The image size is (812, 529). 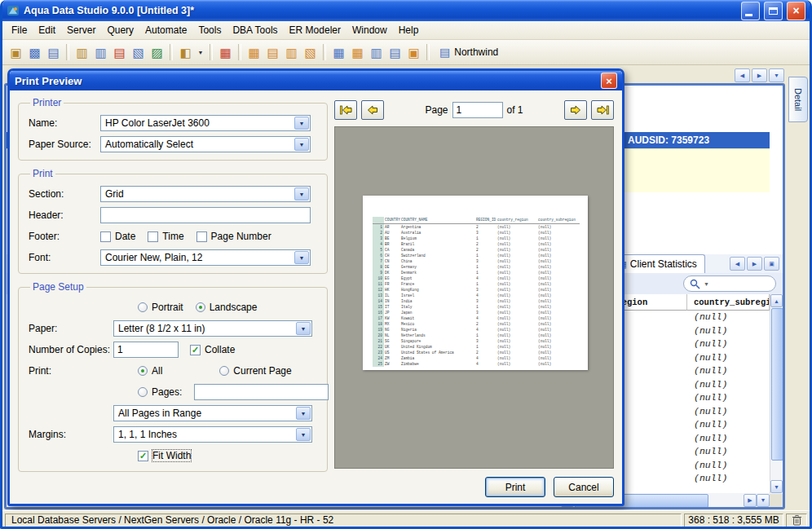 What do you see at coordinates (760, 75) in the screenshot?
I see `doc-tab-scroll-right-icon: ▶` at bounding box center [760, 75].